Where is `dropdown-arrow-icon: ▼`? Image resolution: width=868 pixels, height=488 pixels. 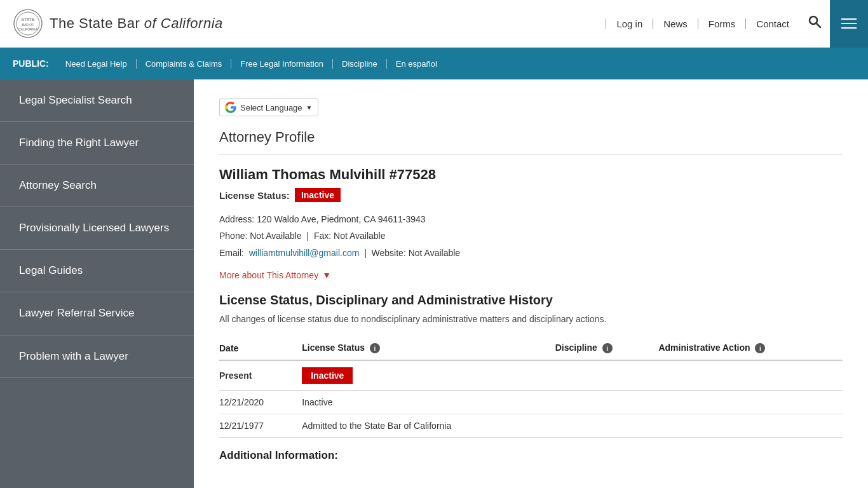
dropdown-arrow-icon: ▼ is located at coordinates (327, 275).